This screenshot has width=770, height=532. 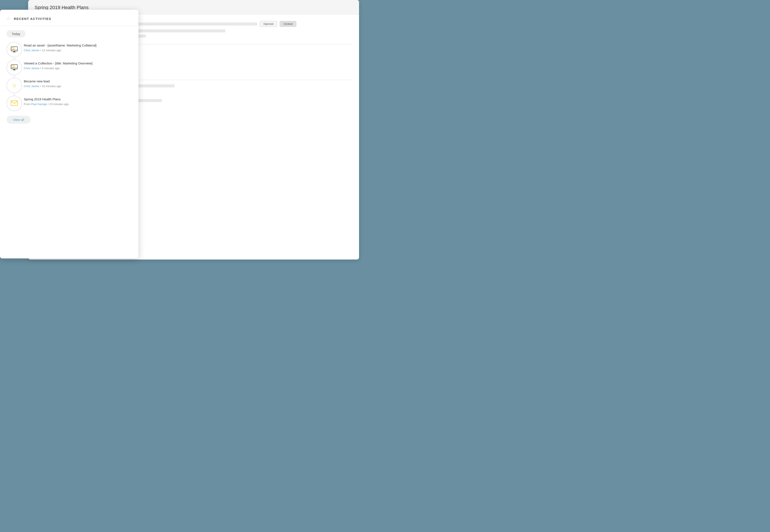 I want to click on activity-content-3: Became new lead Chris James • 15 minutes…, so click(x=43, y=83).